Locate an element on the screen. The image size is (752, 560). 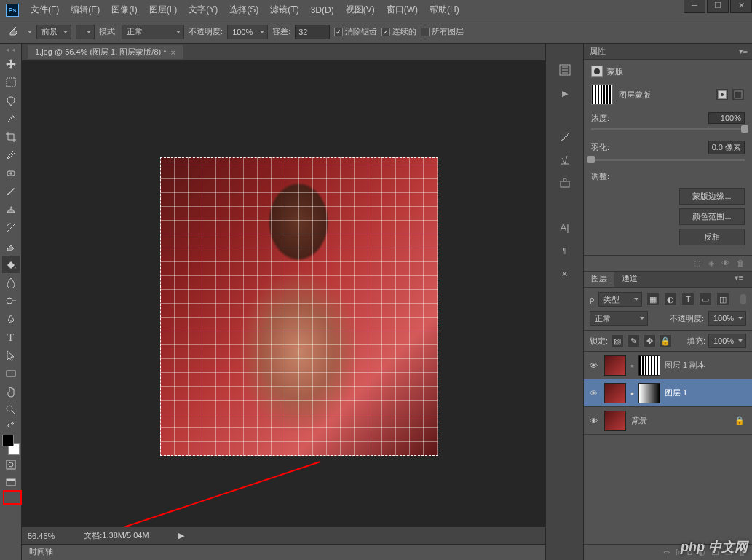
antialias-checkbox: ✓消除锯齿 is located at coordinates (355, 32).